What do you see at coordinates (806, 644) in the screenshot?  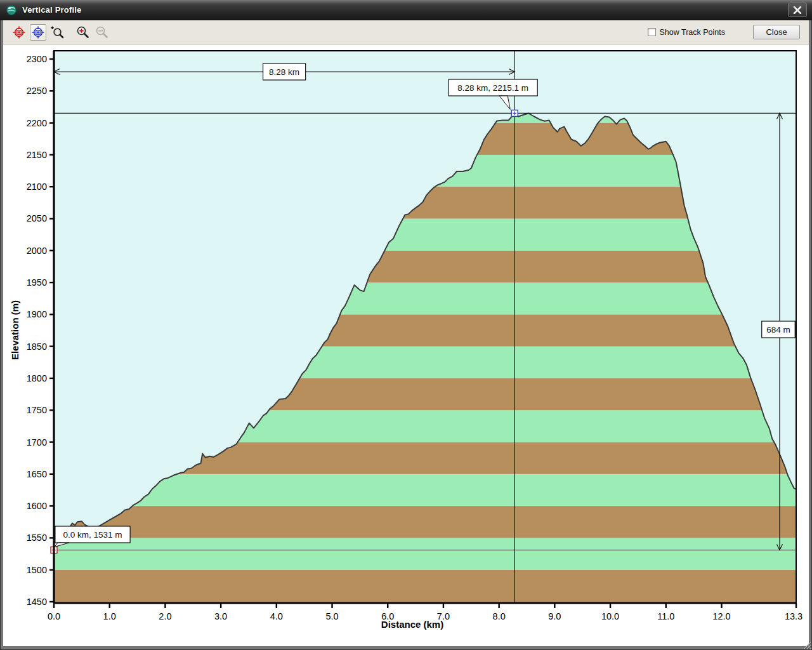 I see `resize-grip` at bounding box center [806, 644].